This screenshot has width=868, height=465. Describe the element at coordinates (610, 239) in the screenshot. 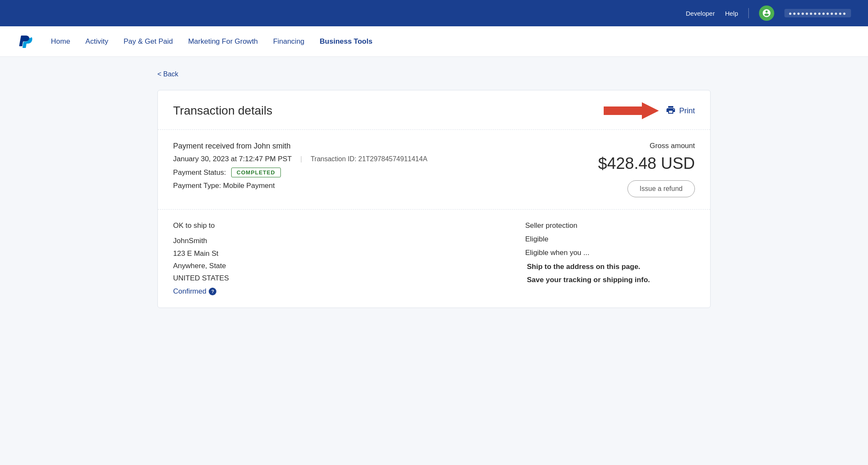

I see `eligible-text: Eligible` at that location.